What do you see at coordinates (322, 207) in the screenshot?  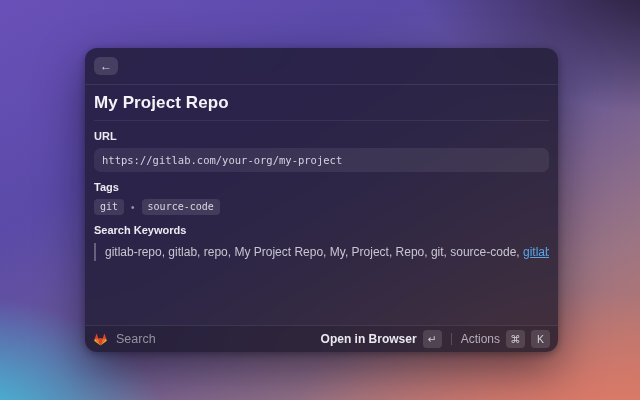 I see `tags-row: git • source-code` at bounding box center [322, 207].